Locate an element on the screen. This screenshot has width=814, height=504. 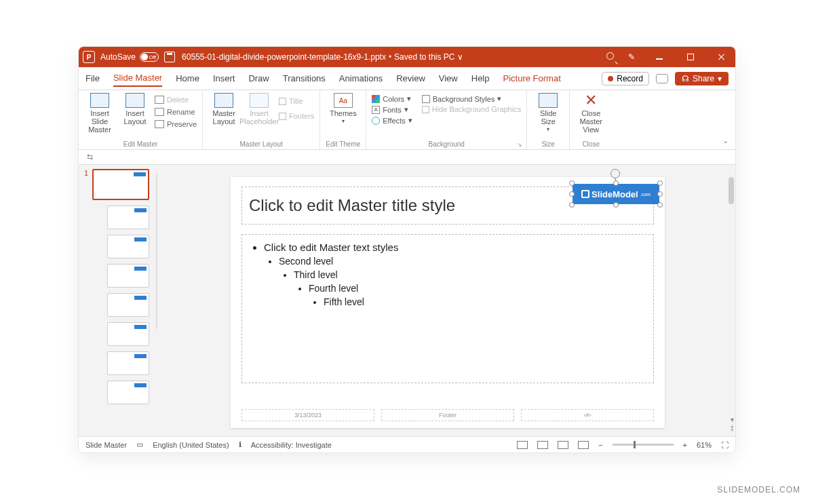
maximize-button is located at coordinates (691, 57).